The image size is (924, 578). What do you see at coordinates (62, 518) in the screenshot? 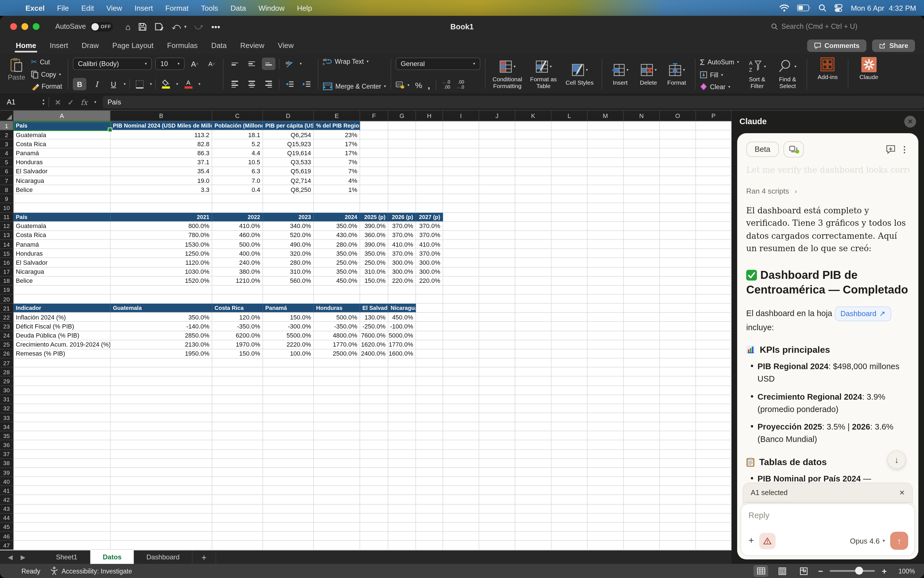
I see `cell-A44` at bounding box center [62, 518].